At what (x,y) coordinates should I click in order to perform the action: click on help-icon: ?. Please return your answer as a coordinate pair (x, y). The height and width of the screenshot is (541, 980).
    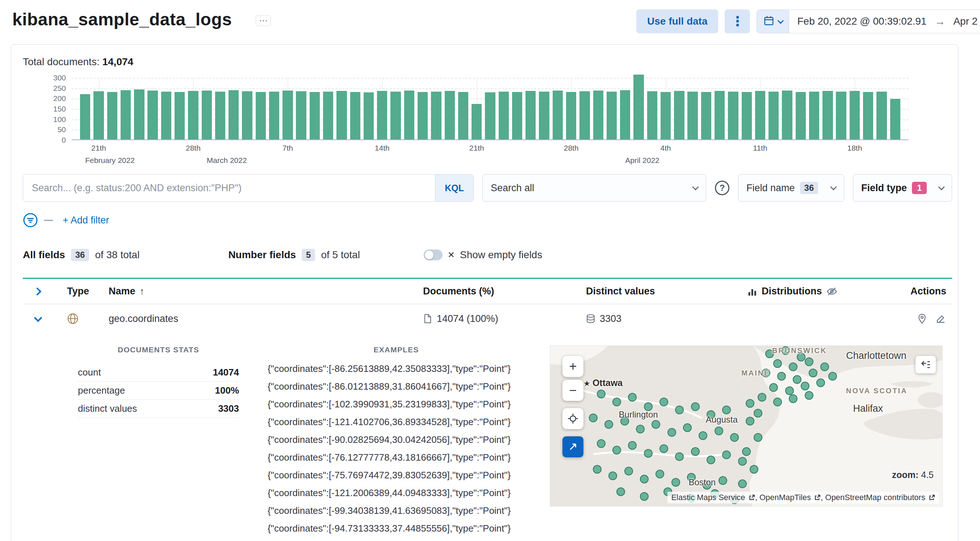
    Looking at the image, I should click on (722, 188).